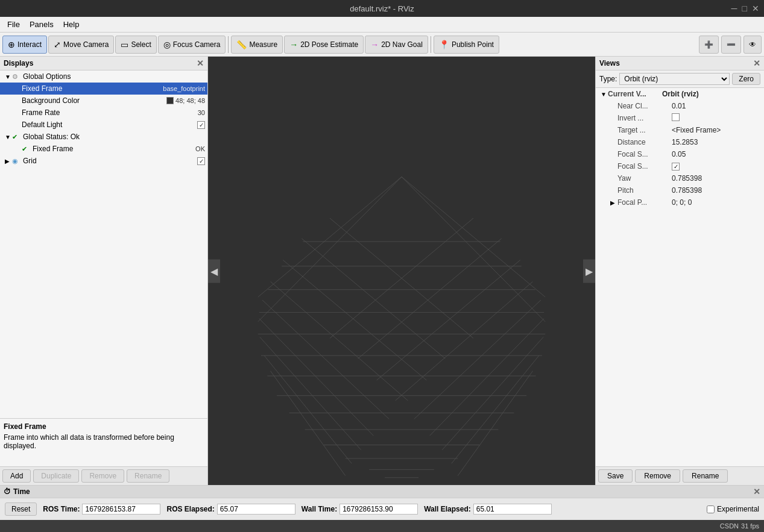 This screenshot has width=764, height=532. What do you see at coordinates (680, 94) in the screenshot?
I see `views-current-value: Orbit (rviz)` at bounding box center [680, 94].